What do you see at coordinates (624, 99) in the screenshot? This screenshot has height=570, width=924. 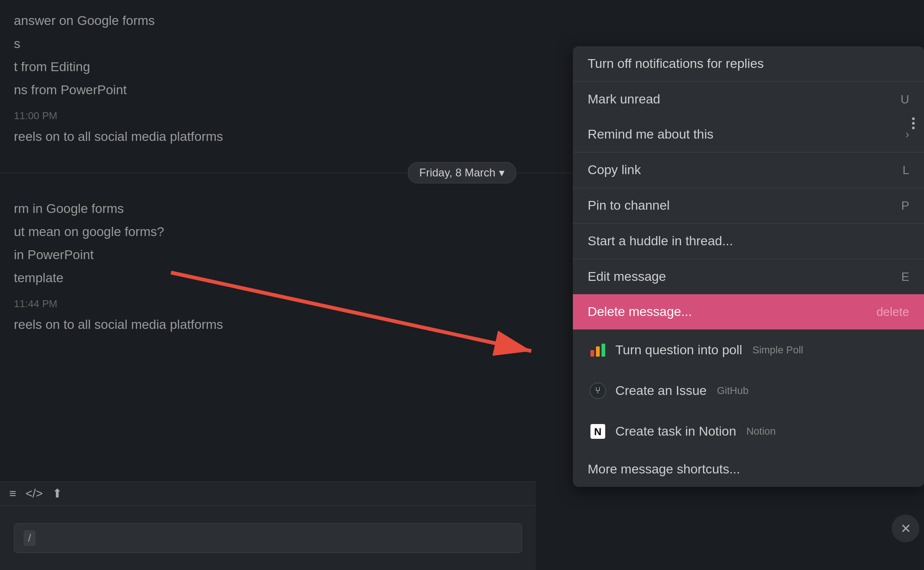 I see `item-left: Mark unread` at bounding box center [624, 99].